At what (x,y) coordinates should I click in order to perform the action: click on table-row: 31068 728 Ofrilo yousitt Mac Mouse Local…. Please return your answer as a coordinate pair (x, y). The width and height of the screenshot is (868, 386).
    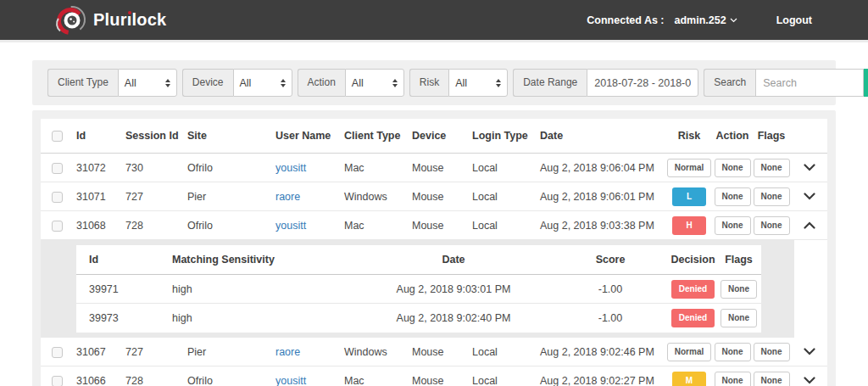
    Looking at the image, I should click on (434, 226).